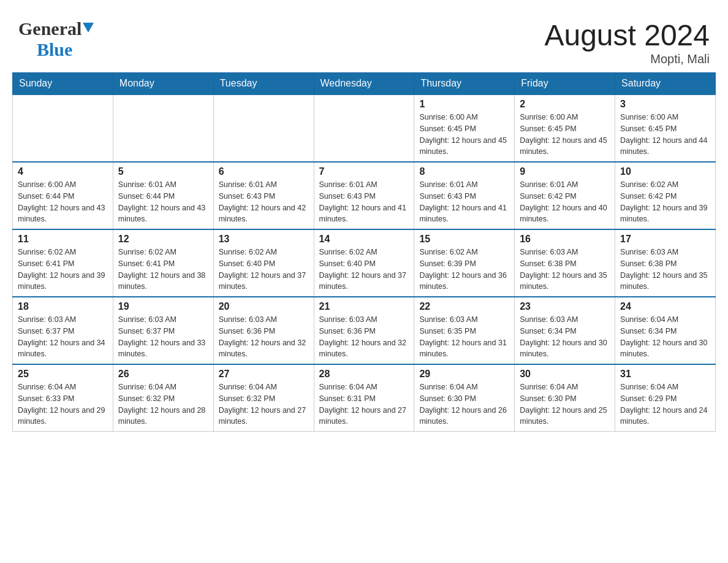 Image resolution: width=728 pixels, height=563 pixels. I want to click on day-info: Sunrise: 6:04 AMSunset: 6:33 PMDaylight:…, so click(61, 404).